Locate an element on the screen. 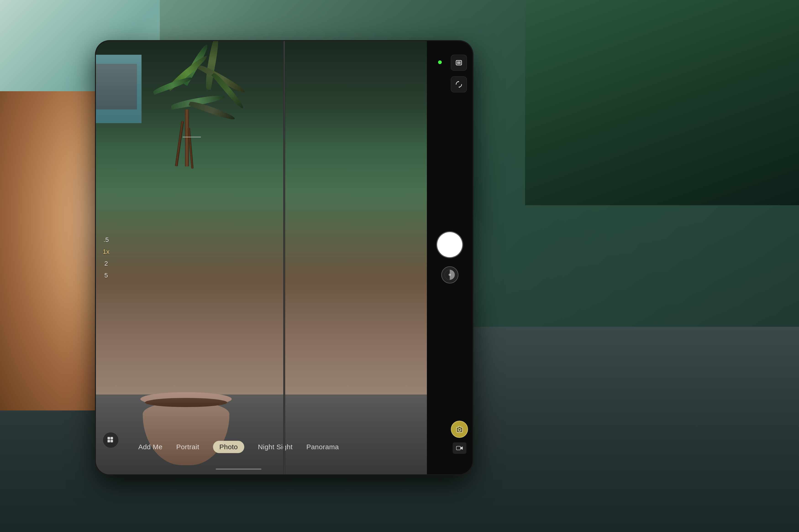  shutter-button is located at coordinates (450, 245).